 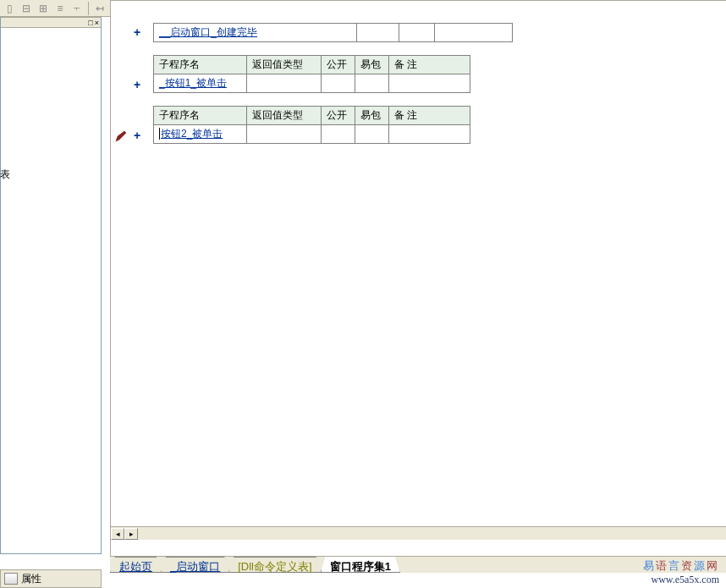 What do you see at coordinates (311, 74) in the screenshot?
I see `sub-block-1: 子程序名 返回值类型 公开 易包 备 注 _按钮1_被单击` at bounding box center [311, 74].